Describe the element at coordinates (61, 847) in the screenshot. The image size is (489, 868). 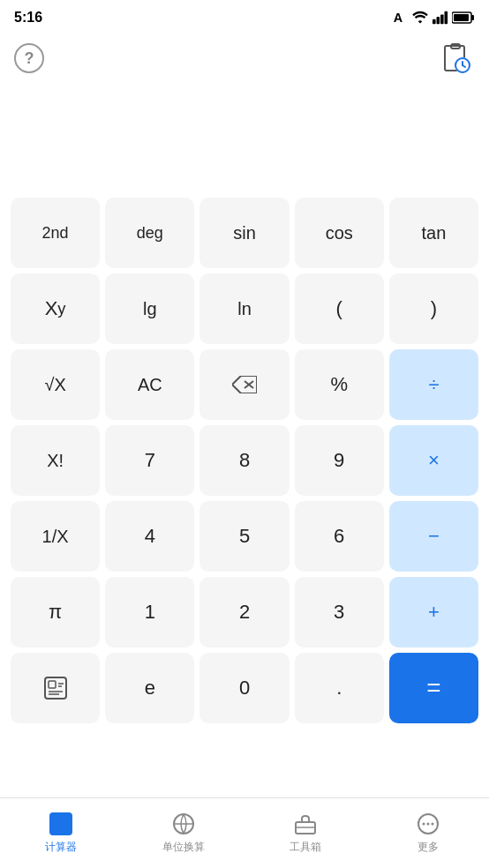
I see `nav-calculator-label: 计算器` at that location.